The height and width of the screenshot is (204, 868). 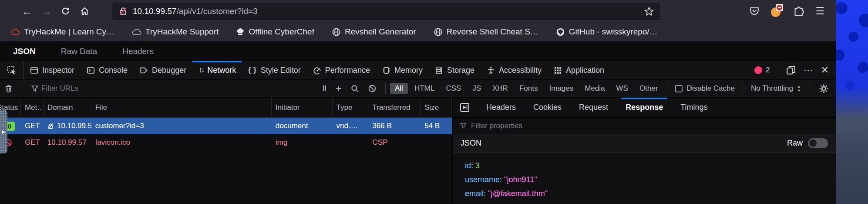 I want to click on bookmark-reverse-shell-cheatsheet: Reverse Shell Cheat S…, so click(x=486, y=32).